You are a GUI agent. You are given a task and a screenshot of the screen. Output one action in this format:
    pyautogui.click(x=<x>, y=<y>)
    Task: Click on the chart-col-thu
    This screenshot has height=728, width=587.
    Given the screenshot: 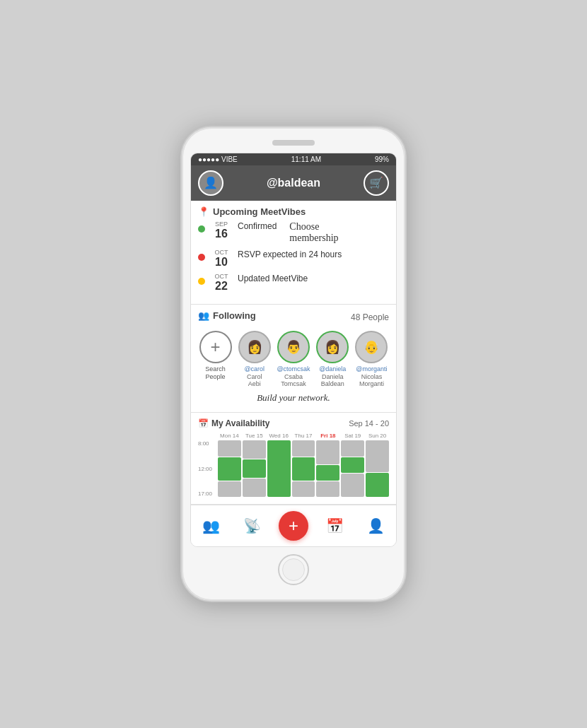 What is the action you would take?
    pyautogui.click(x=304, y=469)
    